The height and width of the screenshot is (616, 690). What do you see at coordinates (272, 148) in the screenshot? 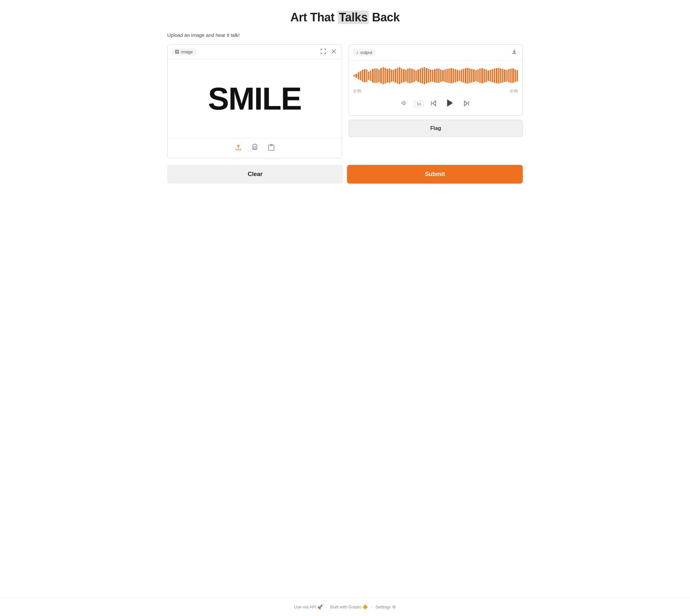
I see `clipboard-button` at bounding box center [272, 148].